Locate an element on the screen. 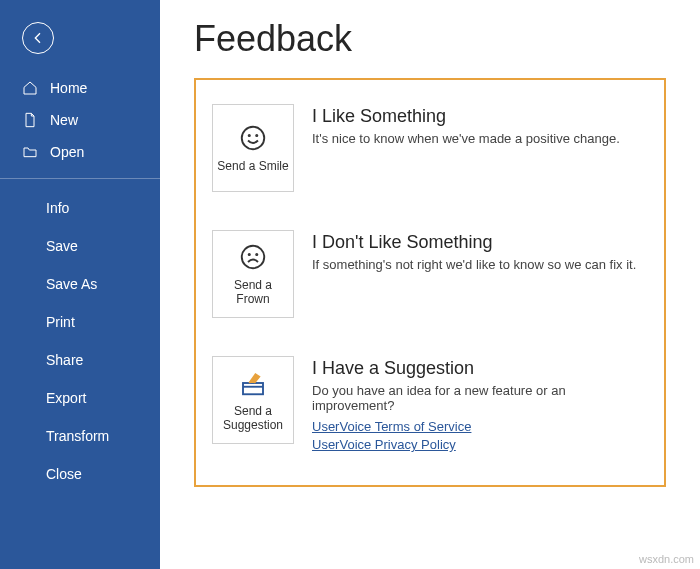 This screenshot has width=700, height=569. feedback-row-suggestion: Send a Suggestion I Have a Suggestion Do… is located at coordinates (430, 404).